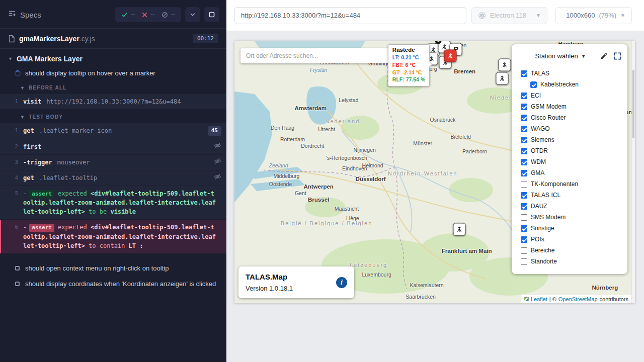 The width and height of the screenshot is (644, 362). I want to click on runner-header-bar: Electron 118 ▼ 1000x660 (79%) ▼, so click(435, 16).